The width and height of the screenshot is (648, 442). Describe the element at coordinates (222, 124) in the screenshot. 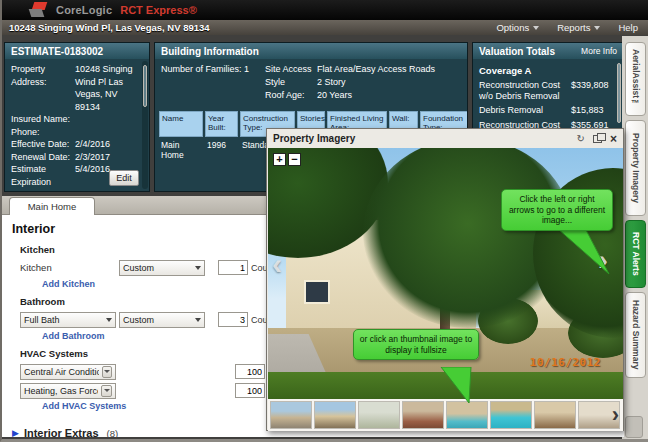

I see `col-year-built: Year Built:` at that location.